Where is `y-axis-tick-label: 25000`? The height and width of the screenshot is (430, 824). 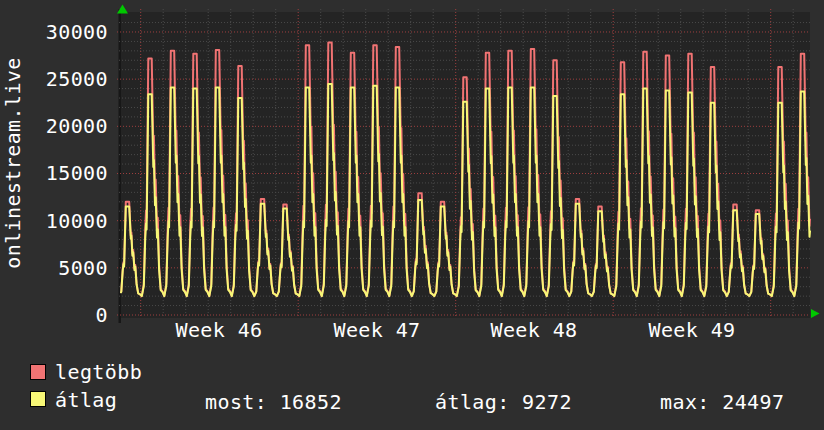 y-axis-tick-label: 25000 is located at coordinates (54, 79).